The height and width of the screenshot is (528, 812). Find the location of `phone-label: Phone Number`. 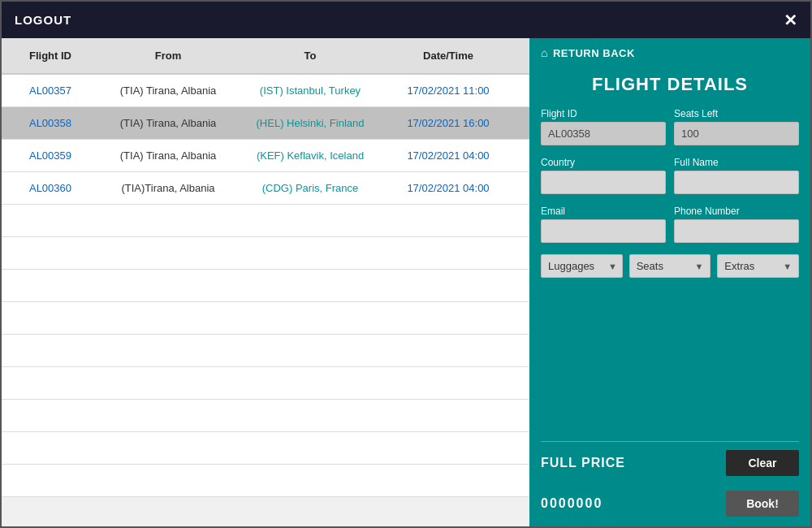

phone-label: Phone Number is located at coordinates (736, 211).